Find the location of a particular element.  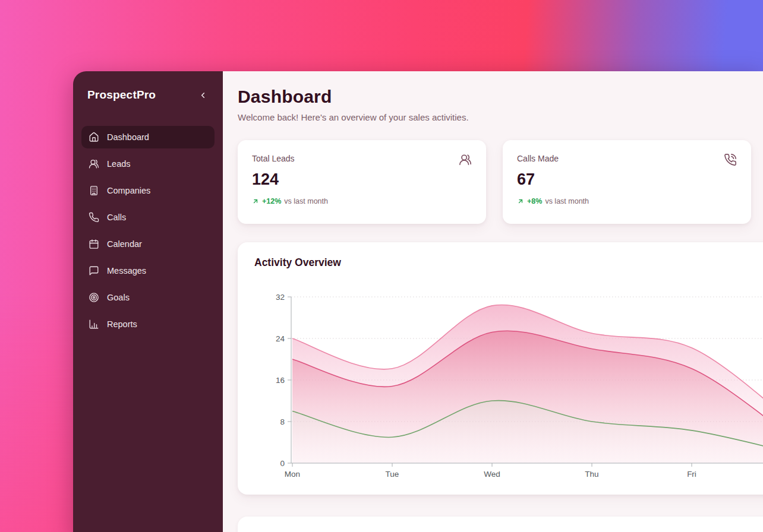

page-title: Dashboard is located at coordinates (500, 97).